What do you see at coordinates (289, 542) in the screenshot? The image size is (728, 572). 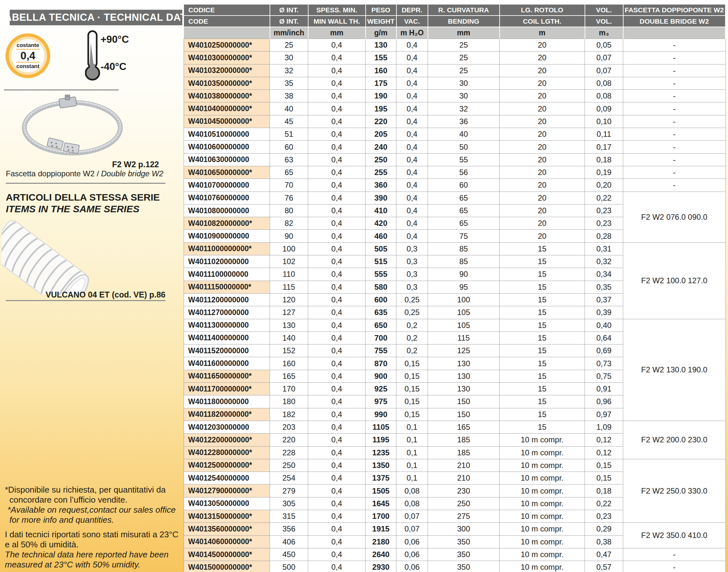 I see `value-cell: 406` at bounding box center [289, 542].